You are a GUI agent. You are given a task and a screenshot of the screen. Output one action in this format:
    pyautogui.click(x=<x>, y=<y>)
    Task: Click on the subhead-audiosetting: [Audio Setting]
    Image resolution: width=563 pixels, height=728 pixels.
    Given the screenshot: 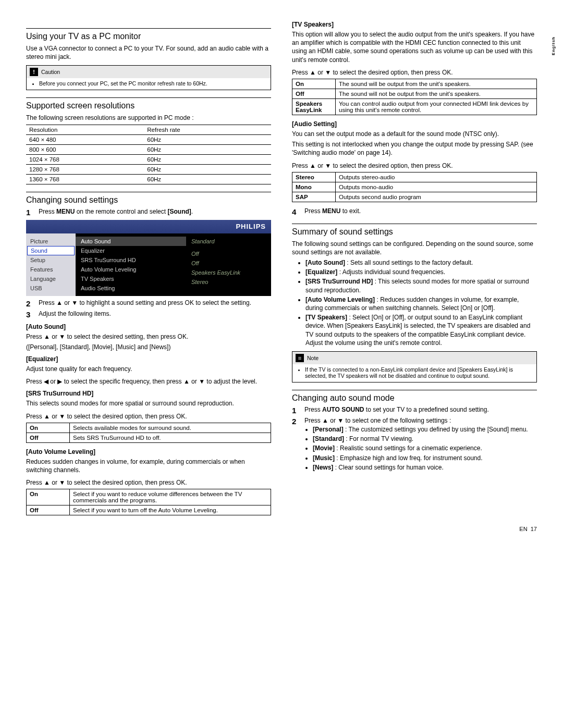 What is the action you would take?
    pyautogui.click(x=414, y=124)
    